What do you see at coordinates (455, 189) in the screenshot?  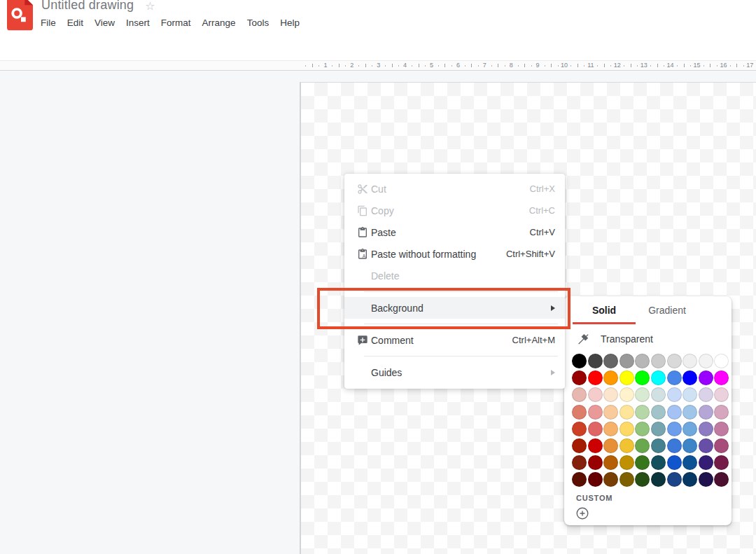 I see `context-menu-item-cut: CutCtrl+X` at bounding box center [455, 189].